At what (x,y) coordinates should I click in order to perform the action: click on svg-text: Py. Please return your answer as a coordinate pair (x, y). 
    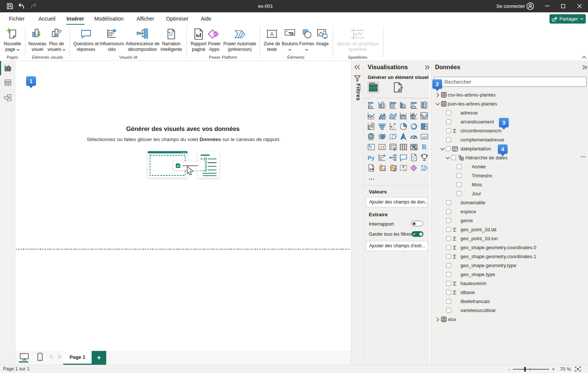
    Looking at the image, I should click on (371, 158).